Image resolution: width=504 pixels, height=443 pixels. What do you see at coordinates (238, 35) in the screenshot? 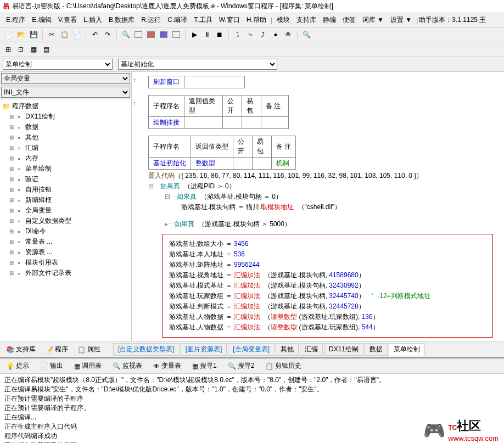
I see `step-over-button: ⤵` at bounding box center [238, 35].